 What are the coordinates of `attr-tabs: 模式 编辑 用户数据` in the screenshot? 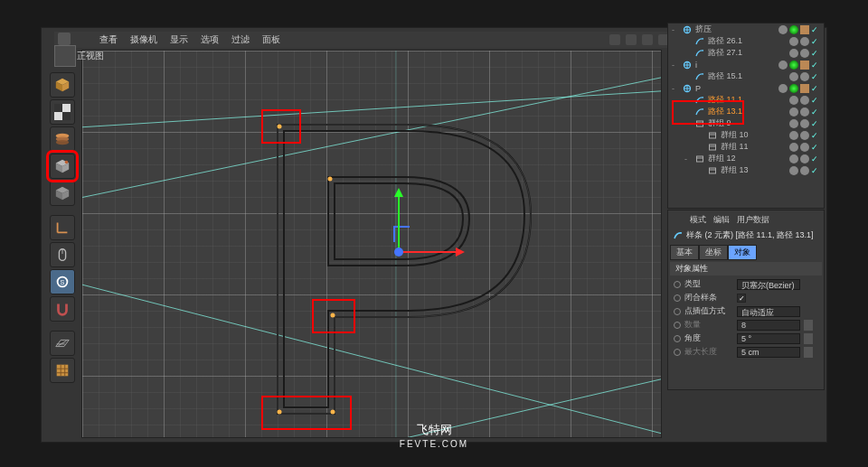 It's located at (746, 220).